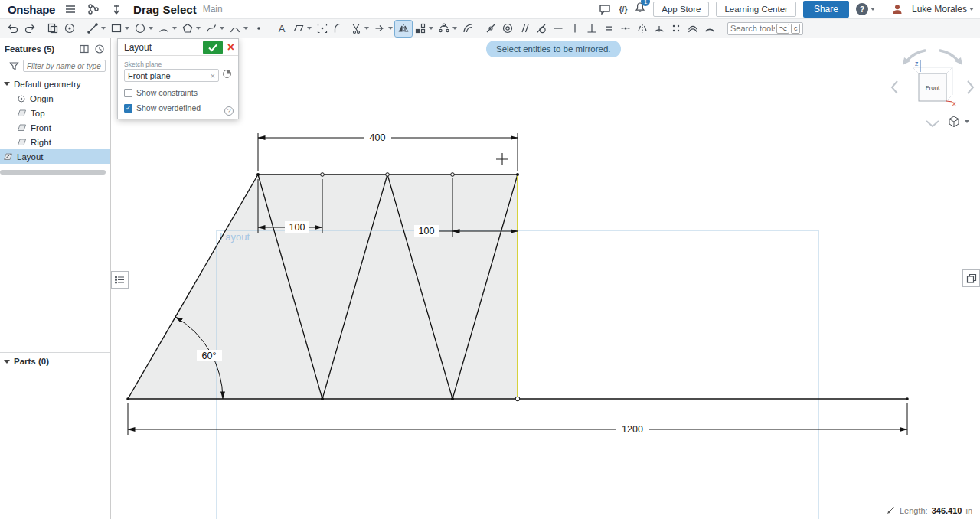 The image size is (980, 519). I want to click on tangent-constraint, so click(541, 29).